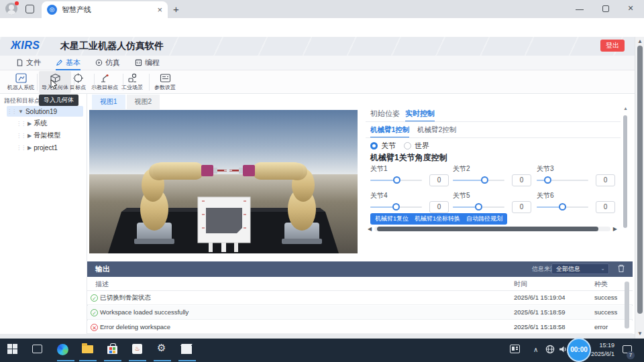 The image size is (644, 362). Describe the element at coordinates (392, 219) in the screenshot. I see `arm1-reset-button: 机械臂1复位` at that location.